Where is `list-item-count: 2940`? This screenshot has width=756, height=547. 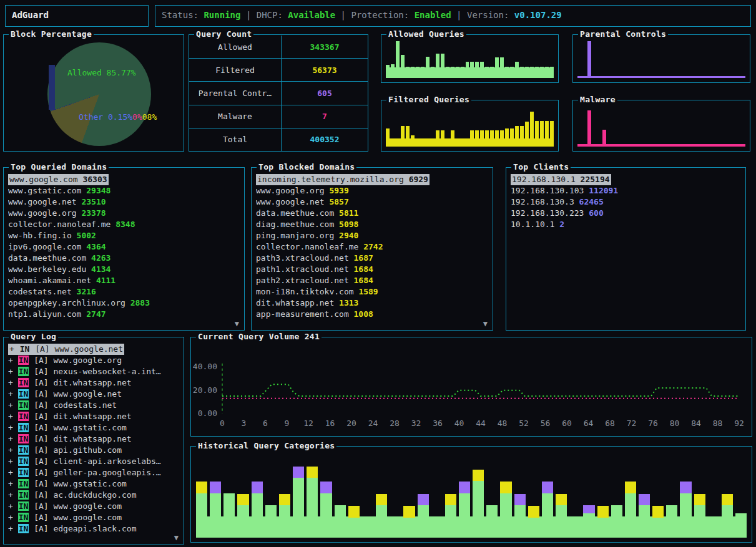 list-item-count: 2940 is located at coordinates (348, 236).